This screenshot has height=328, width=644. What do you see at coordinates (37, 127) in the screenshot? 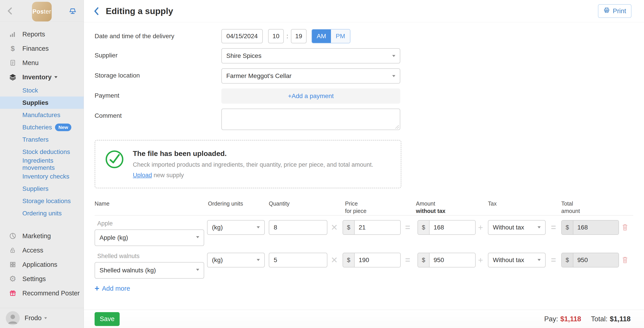
I see `sidebar-sub-label: Butcheries` at bounding box center [37, 127].